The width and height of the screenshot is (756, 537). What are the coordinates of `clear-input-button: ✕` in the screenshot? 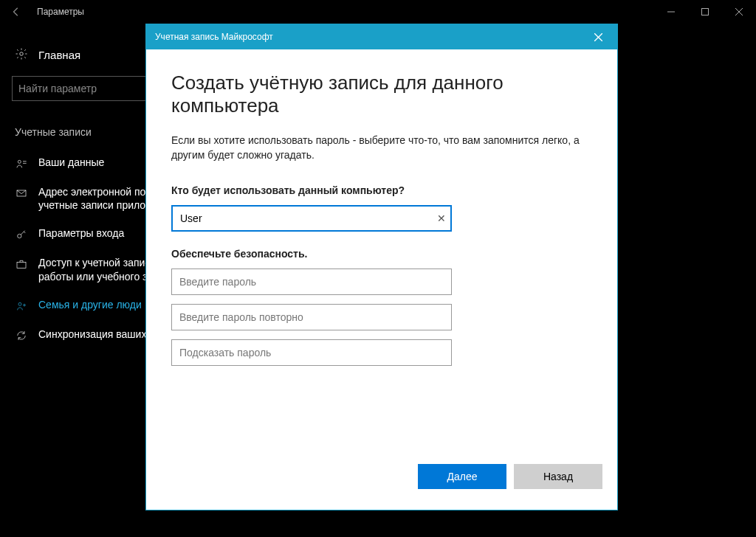 It's located at (441, 218).